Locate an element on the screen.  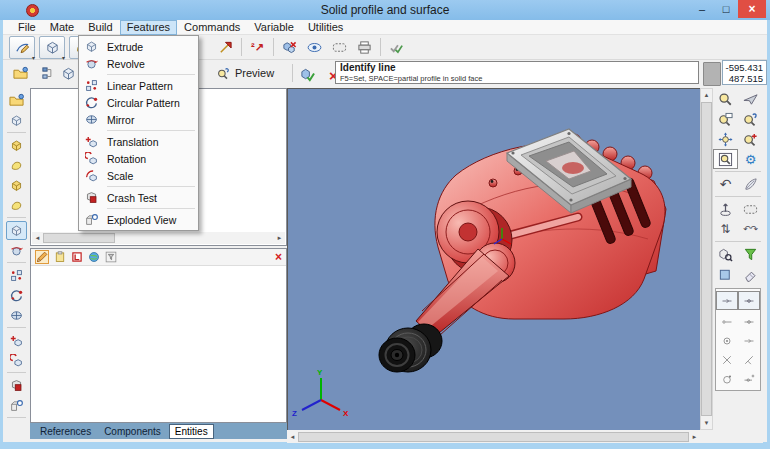
edit-pencil-icon is located at coordinates (42, 257).